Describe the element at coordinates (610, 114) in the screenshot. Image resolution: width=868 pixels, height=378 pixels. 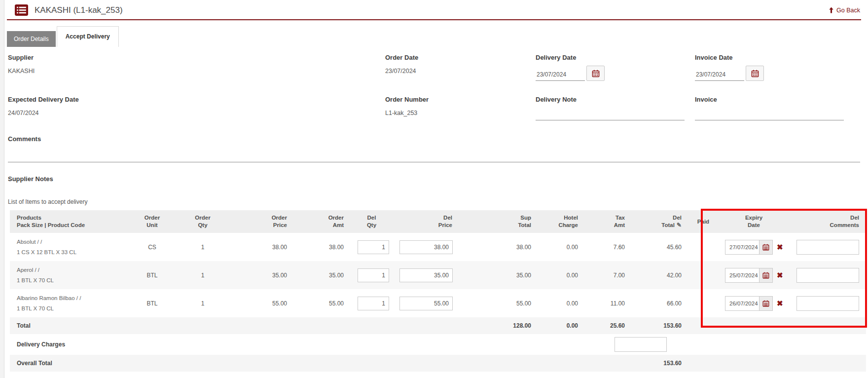
I see `delivery-note-input` at that location.